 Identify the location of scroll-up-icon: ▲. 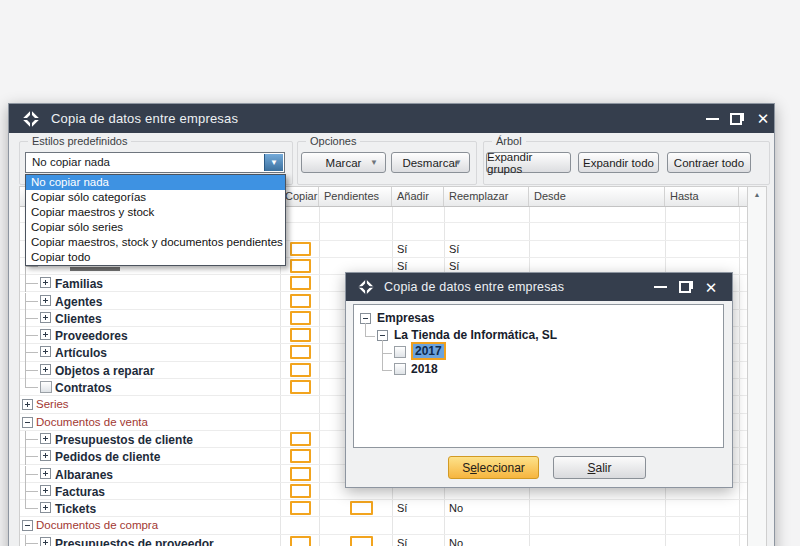
(757, 194).